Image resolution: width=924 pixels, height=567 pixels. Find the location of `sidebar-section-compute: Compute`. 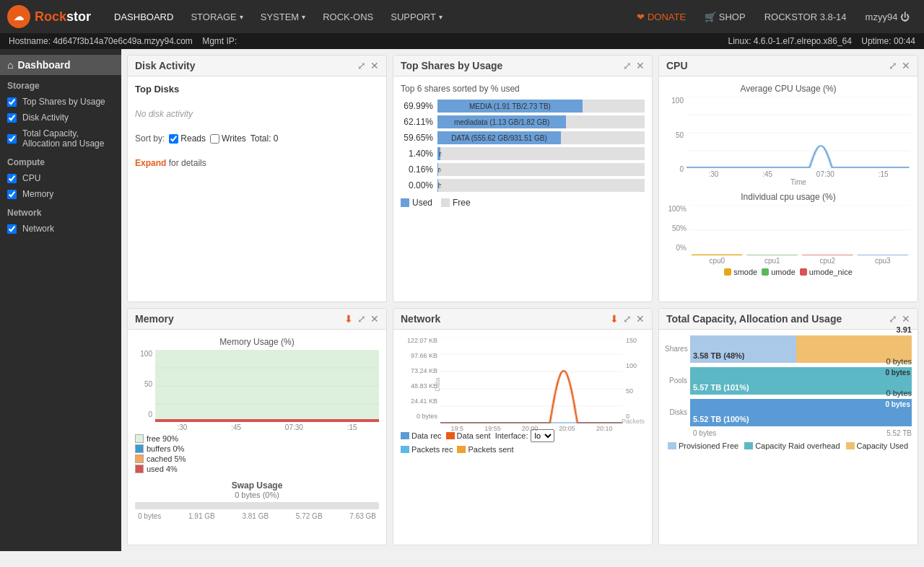

sidebar-section-compute: Compute is located at coordinates (61, 161).